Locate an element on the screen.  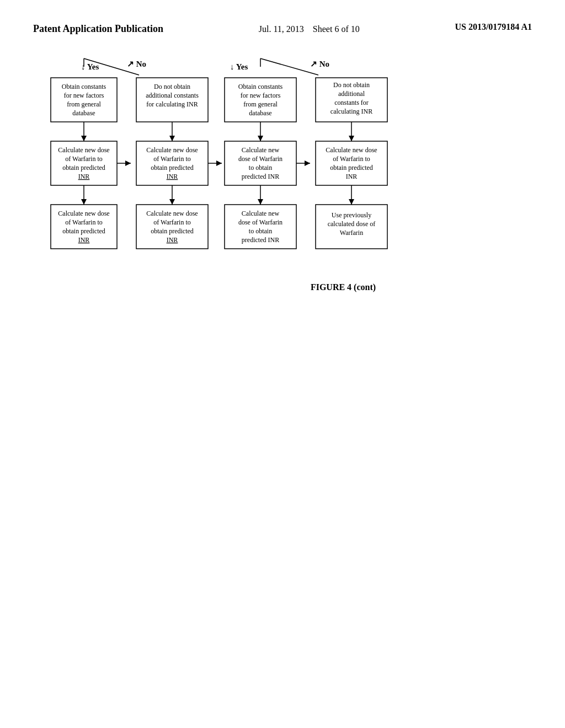
col3-box2-line3: to obtain is located at coordinates (260, 168).